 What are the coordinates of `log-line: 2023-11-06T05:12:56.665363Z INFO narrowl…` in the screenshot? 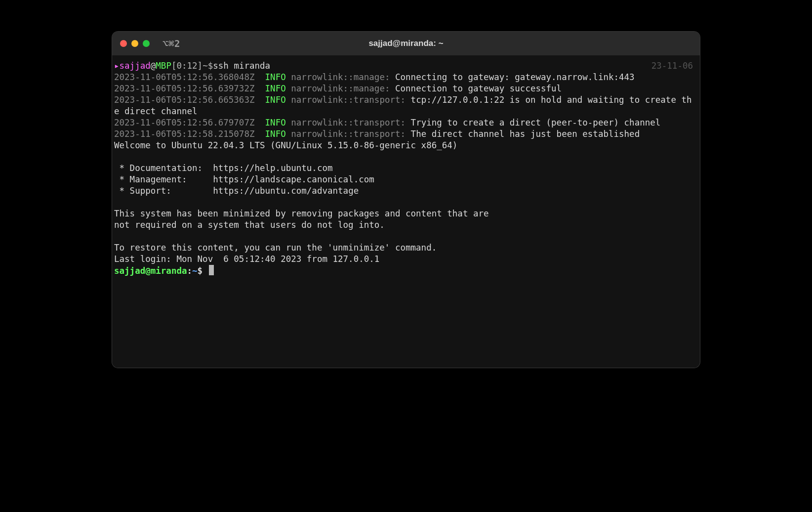 It's located at (405, 106).